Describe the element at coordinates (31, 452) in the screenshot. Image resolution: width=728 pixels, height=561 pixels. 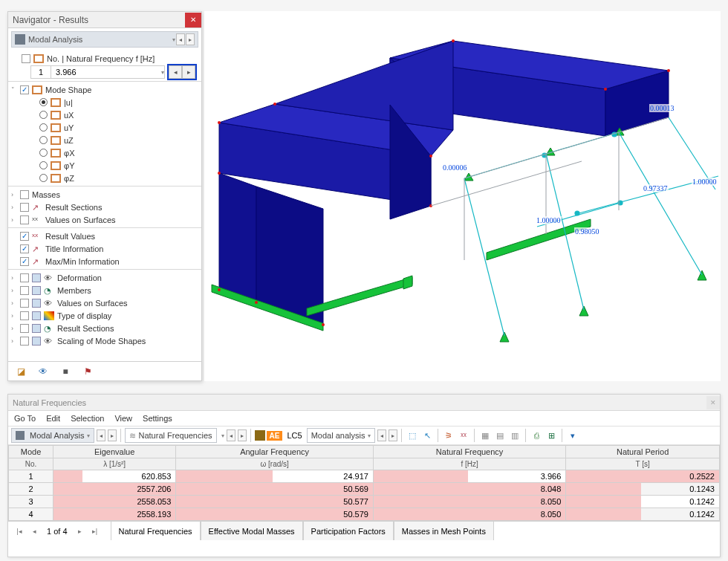
I see `column-header: Mode` at that location.